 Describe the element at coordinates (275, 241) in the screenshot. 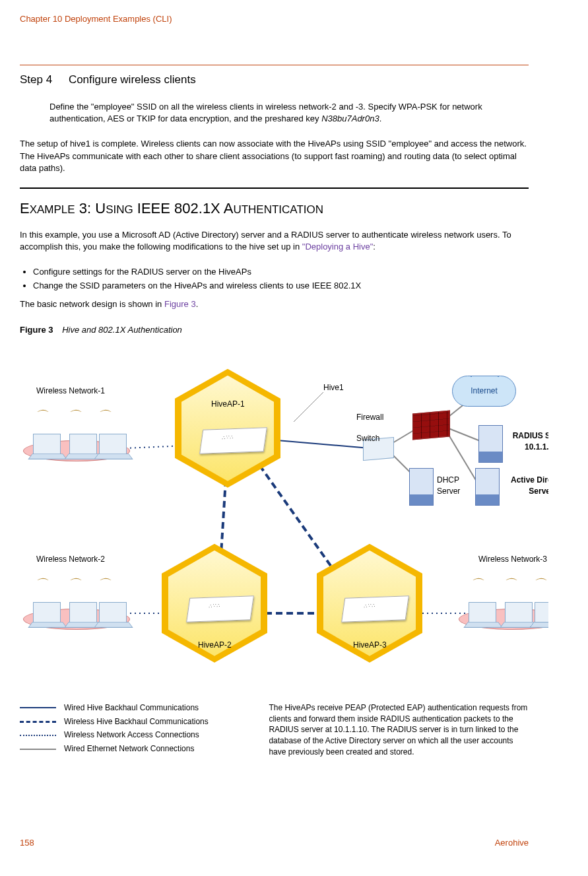

I see `example-intro: In this example, you use a Microsoft AD …` at that location.